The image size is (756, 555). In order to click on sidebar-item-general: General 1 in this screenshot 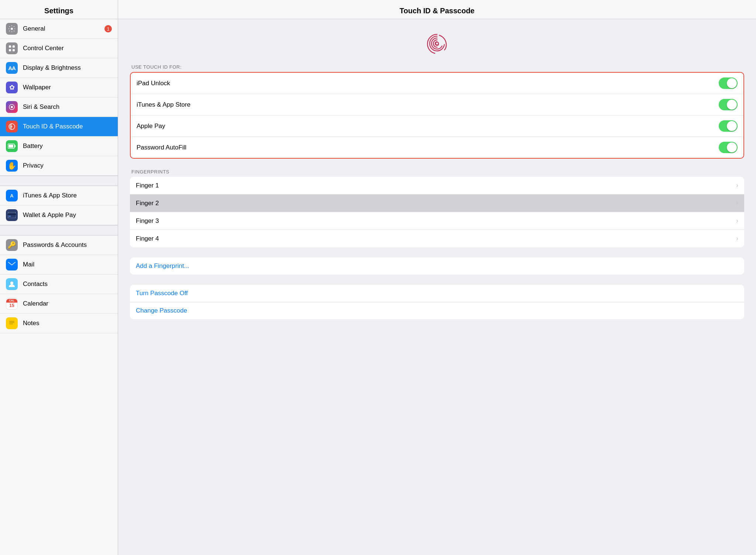, I will do `click(59, 29)`.